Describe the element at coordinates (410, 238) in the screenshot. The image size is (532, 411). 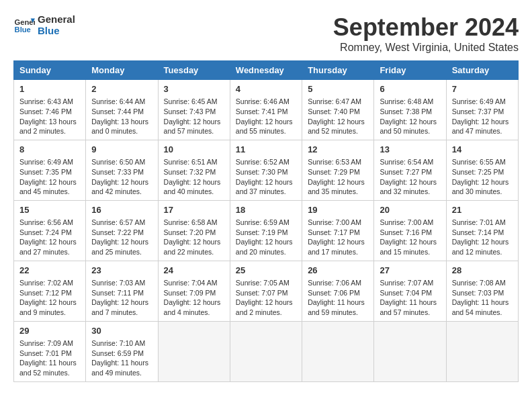
I see `day-info: Sunrise: 7:00 AM Sunset: 7:16 PM Dayligh…` at that location.